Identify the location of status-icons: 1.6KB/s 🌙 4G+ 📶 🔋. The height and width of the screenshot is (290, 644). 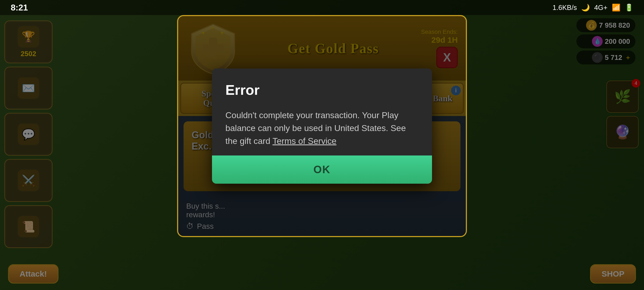
(593, 8).